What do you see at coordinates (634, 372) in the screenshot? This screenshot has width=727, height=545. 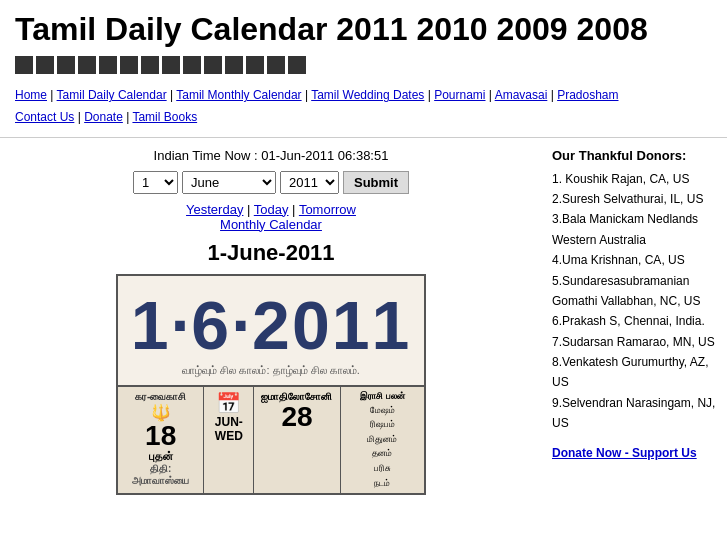 I see `donor-8: 8.Venkatesh Gurumurthy, AZ, US` at bounding box center [634, 372].